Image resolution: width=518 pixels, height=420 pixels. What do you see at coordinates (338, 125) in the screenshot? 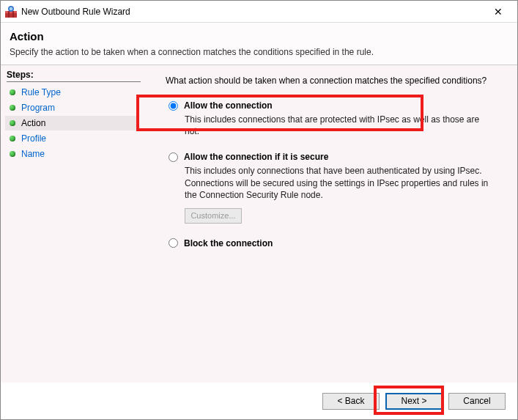
I see `option-desc: This includes connections that are prote…` at bounding box center [338, 125].